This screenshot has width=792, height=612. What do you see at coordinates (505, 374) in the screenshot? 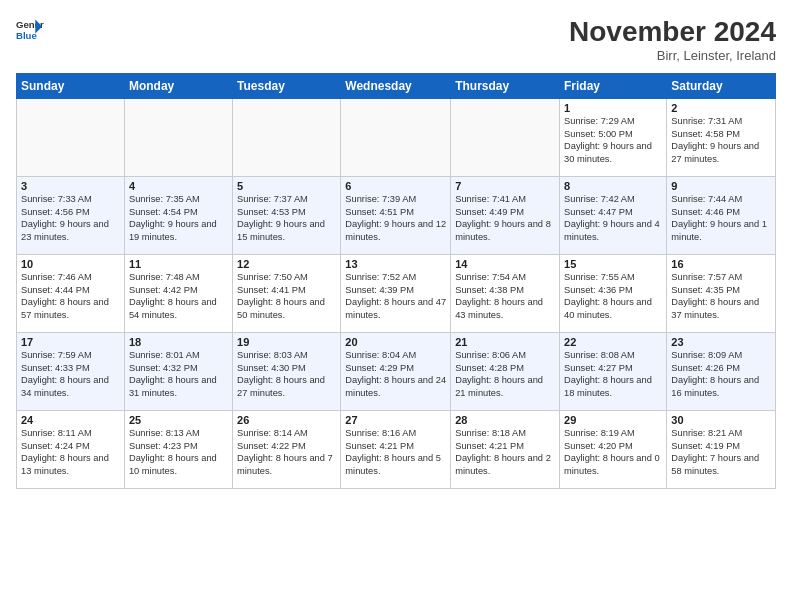
I see `day-info: Sunrise: 8:06 AM Sunset: 4:28 PM Dayligh…` at bounding box center [505, 374].